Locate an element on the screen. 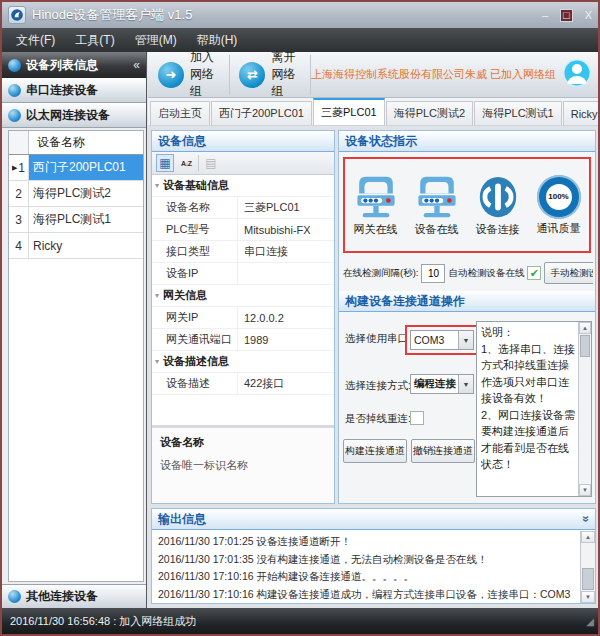 The width and height of the screenshot is (600, 636). device-table-header: 设备名称 is located at coordinates (76, 143).